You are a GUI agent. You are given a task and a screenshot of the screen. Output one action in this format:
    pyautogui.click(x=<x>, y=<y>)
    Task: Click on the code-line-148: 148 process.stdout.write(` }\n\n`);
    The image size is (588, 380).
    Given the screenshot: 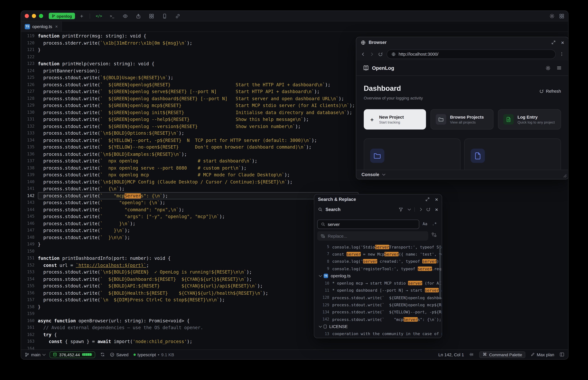 What is the action you would take?
    pyautogui.click(x=294, y=237)
    